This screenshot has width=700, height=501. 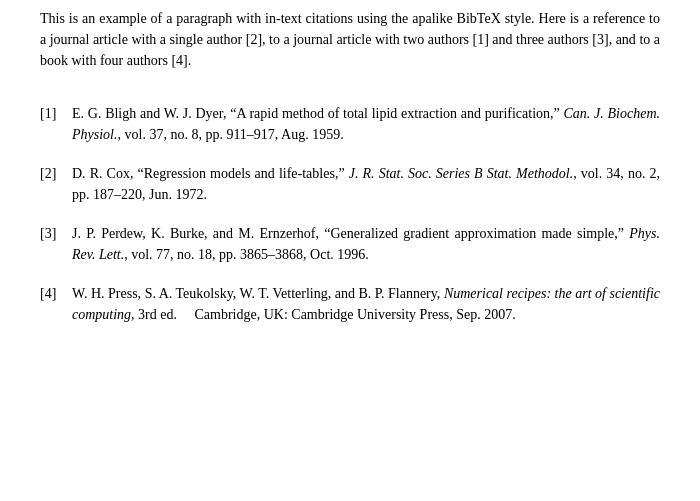 I want to click on ref-content-2: D. R. Cox, “Regression models and life-t…, so click(x=366, y=184).